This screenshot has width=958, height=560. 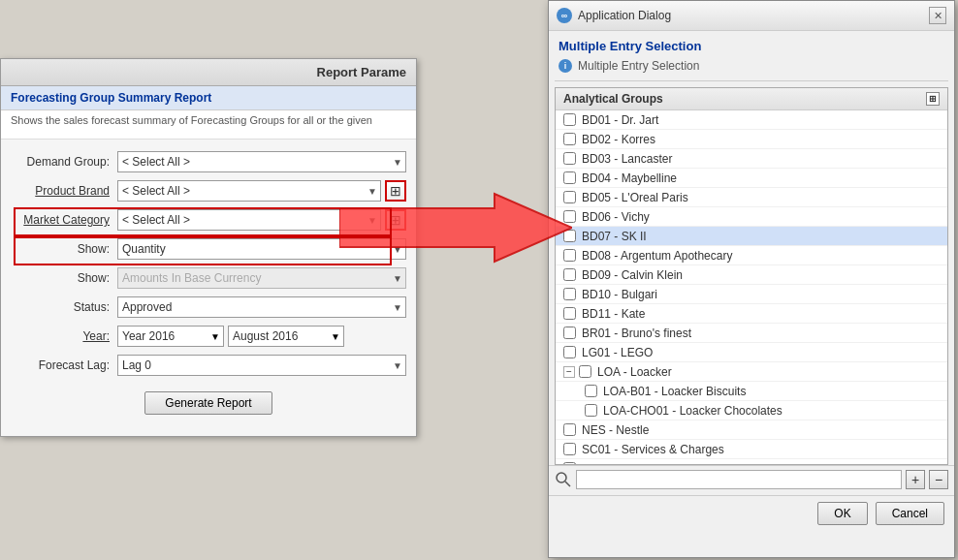 I want to click on status-row: Status: Approved ▼, so click(x=208, y=307).